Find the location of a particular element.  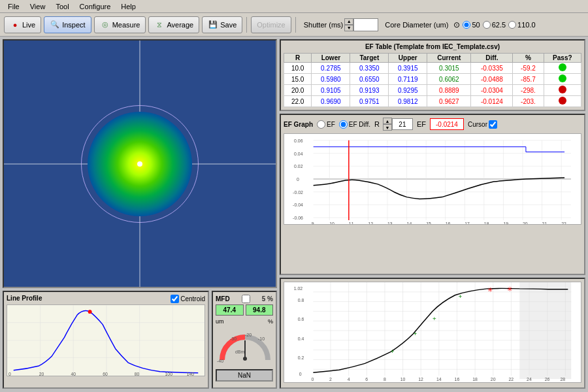

svg-text: -0.02 is located at coordinates (298, 192).